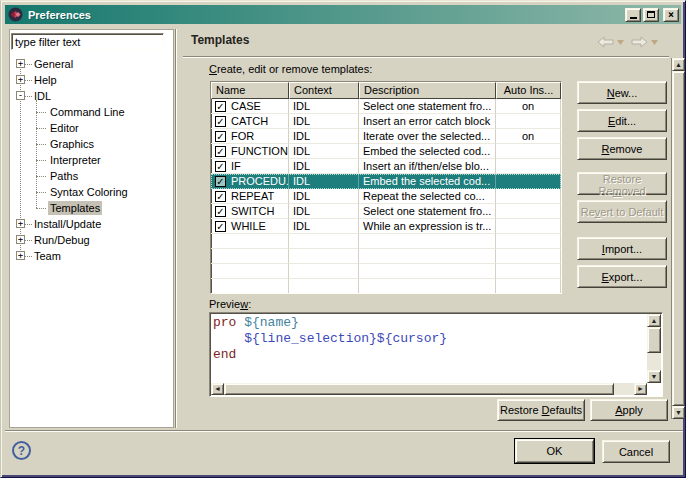 This screenshot has height=478, width=686. Describe the element at coordinates (218, 389) in the screenshot. I see `scroll-left-icon: ◄` at that location.